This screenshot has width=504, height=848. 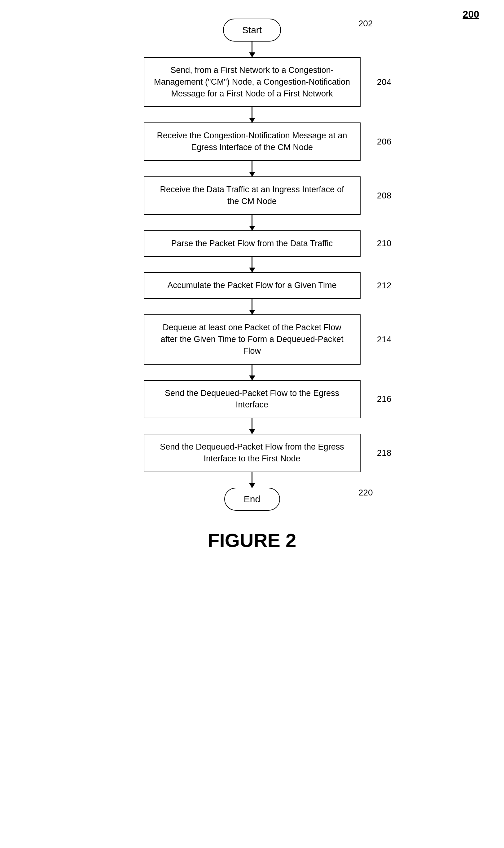 What do you see at coordinates (384, 399) in the screenshot?
I see `step-label-216: 216` at bounding box center [384, 399].